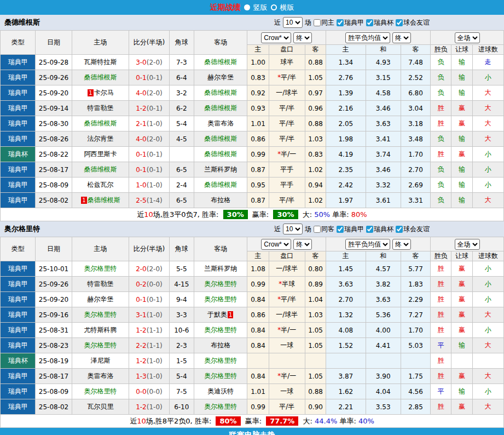 Image resolution: width=504 pixels, height=435 pixels. What do you see at coordinates (221, 391) in the screenshot?
I see `away-team-link: 奥迪沃特` at bounding box center [221, 391].